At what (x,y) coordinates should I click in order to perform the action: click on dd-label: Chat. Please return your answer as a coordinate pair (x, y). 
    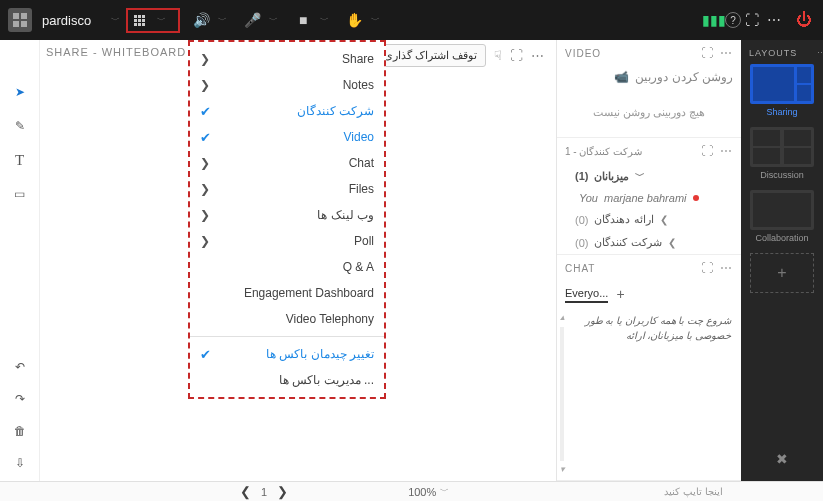
    Looking at the image, I should click on (298, 163).